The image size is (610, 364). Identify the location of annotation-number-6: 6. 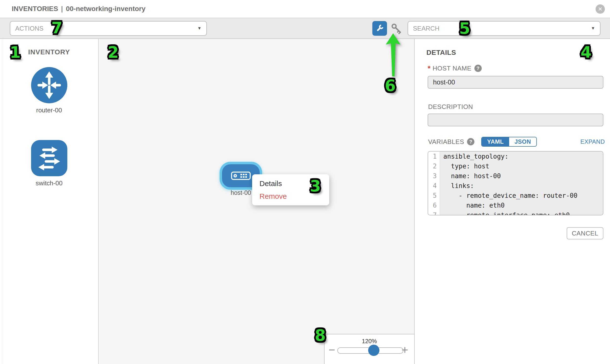
(390, 86).